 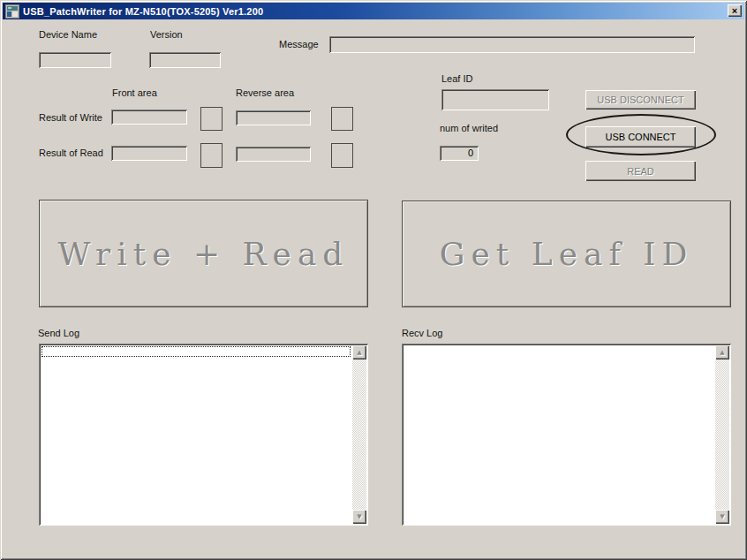 I want to click on read-reverse-indicator, so click(x=343, y=155).